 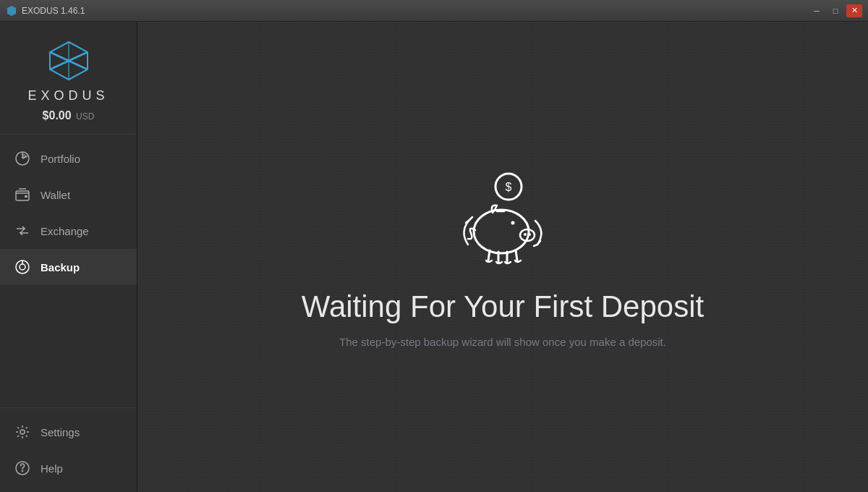 I want to click on sidebar-item-portfolio: Portfolio, so click(x=68, y=158).